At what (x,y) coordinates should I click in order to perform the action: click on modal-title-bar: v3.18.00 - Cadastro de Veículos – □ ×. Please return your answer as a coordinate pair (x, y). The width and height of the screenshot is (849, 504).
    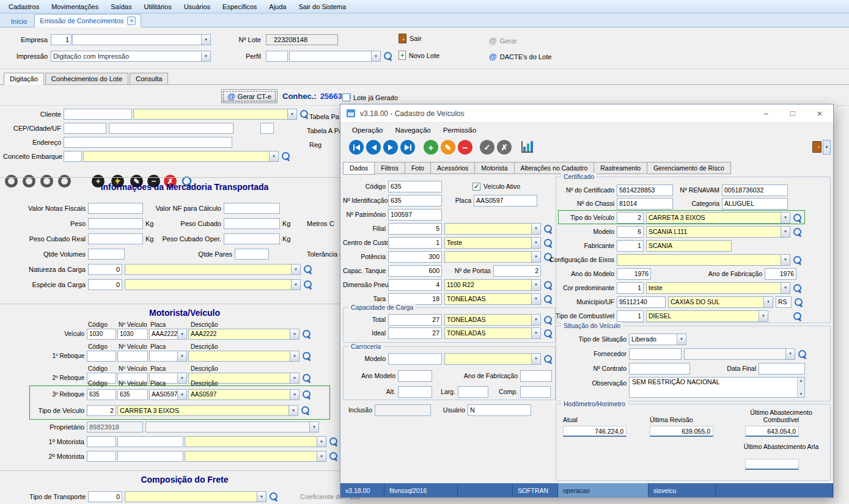
    Looking at the image, I should click on (587, 114).